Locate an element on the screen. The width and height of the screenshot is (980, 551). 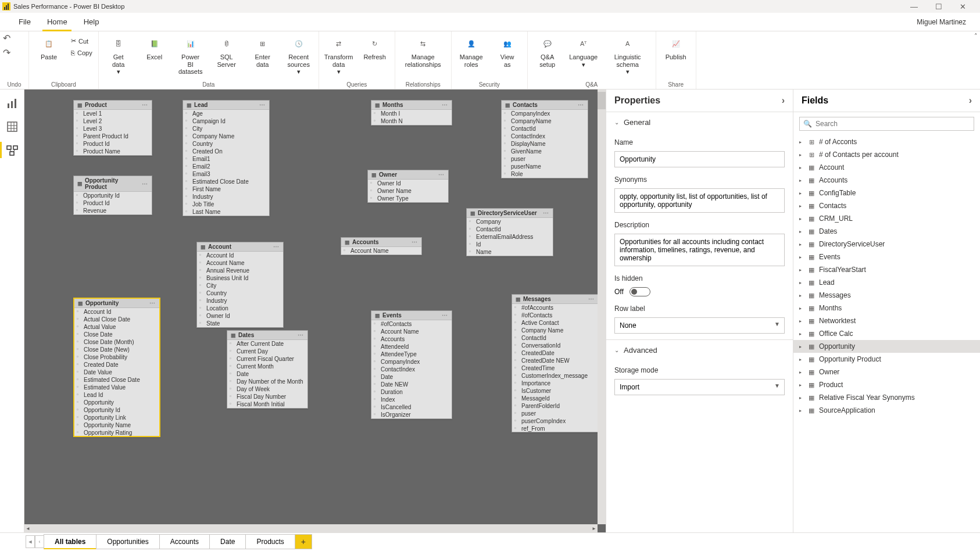
cut-button: ✂Cut is located at coordinates (81, 41).